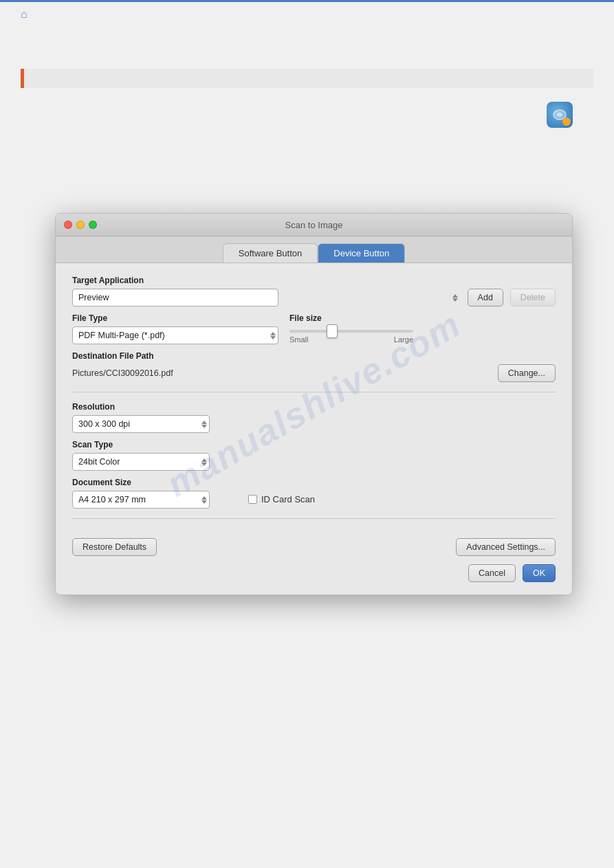  Describe the element at coordinates (175, 318) in the screenshot. I see `file-type-label: File Type` at that location.